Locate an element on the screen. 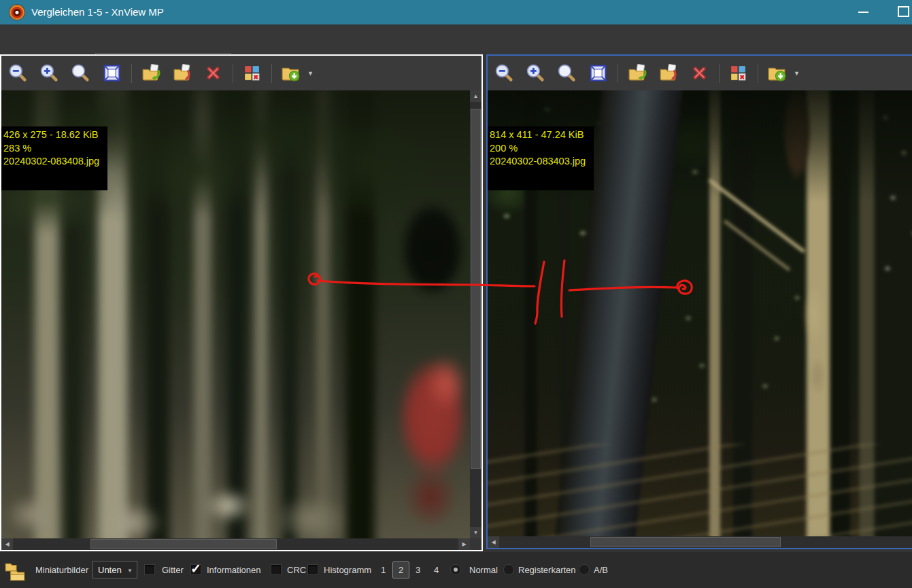 This screenshot has height=588, width=912. panel-toolbar-left: ▼ is located at coordinates (241, 73).